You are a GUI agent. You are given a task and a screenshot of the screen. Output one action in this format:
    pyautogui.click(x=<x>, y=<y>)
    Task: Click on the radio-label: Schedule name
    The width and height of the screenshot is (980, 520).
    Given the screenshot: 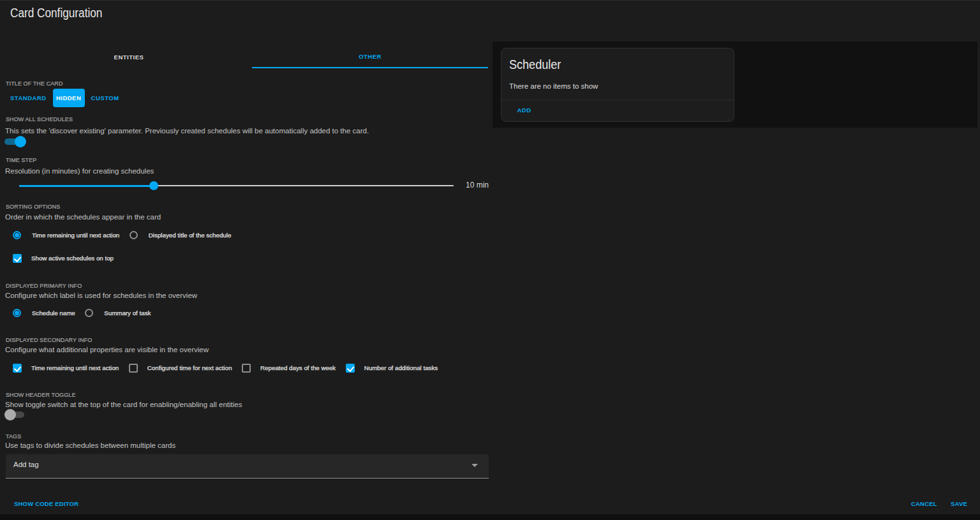 What is the action you would take?
    pyautogui.click(x=54, y=313)
    